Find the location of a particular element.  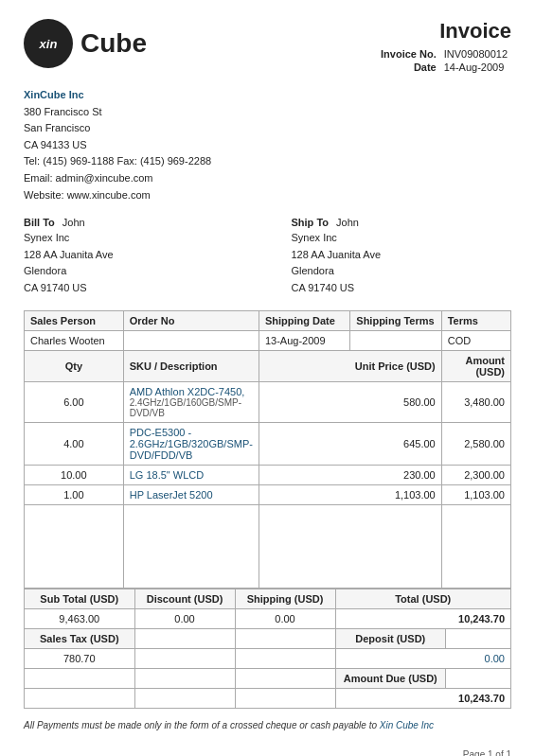

company-tel: Tel: (415) 969-1188 Fax: (415) 969-2288 is located at coordinates (267, 162).